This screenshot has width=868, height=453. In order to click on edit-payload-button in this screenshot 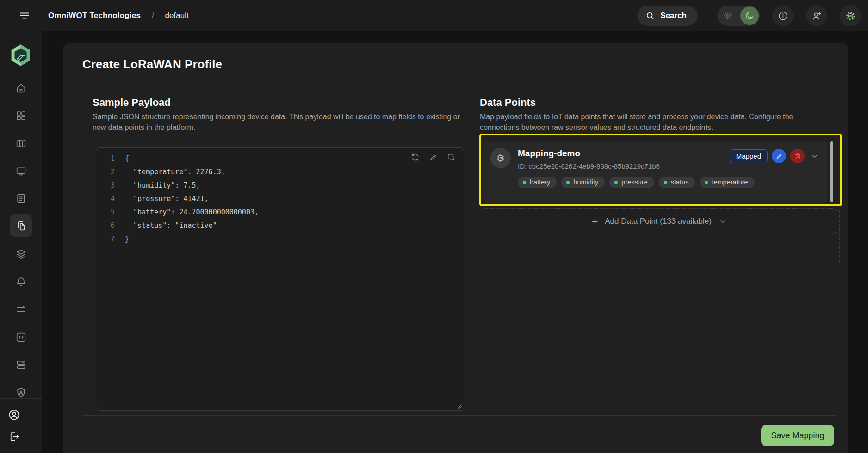, I will do `click(433, 157)`.